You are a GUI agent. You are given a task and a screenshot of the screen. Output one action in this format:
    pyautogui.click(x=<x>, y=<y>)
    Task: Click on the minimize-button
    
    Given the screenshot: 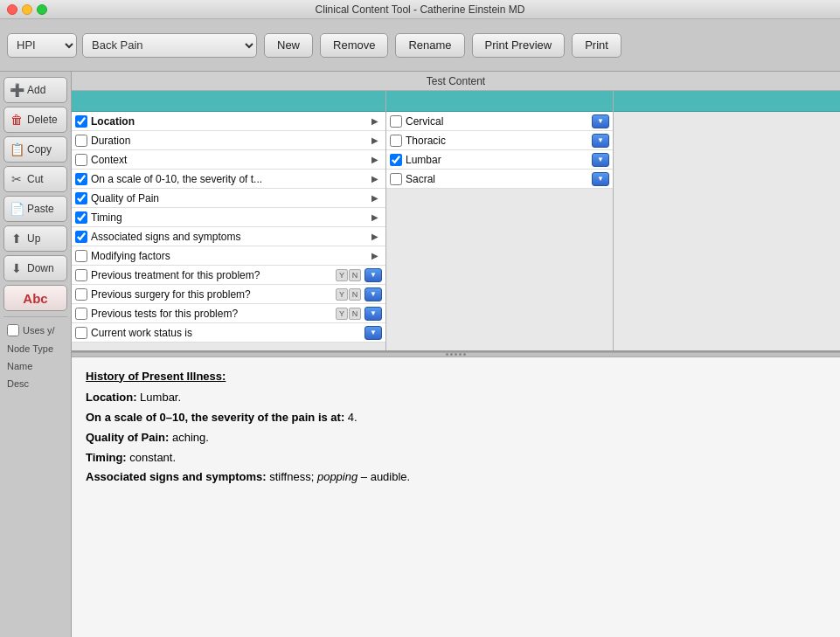 What is the action you would take?
    pyautogui.click(x=27, y=10)
    